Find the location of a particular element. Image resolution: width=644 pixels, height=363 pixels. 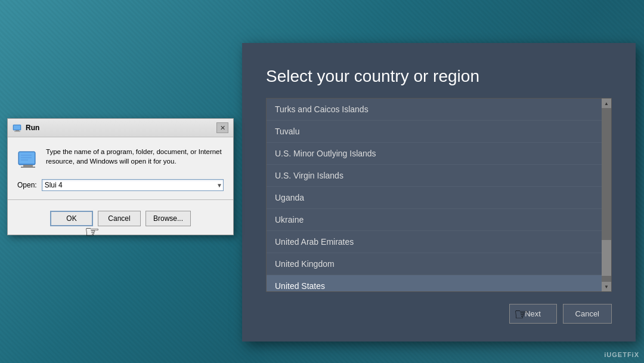

run-titlebar: Run ✕ is located at coordinates (120, 128).